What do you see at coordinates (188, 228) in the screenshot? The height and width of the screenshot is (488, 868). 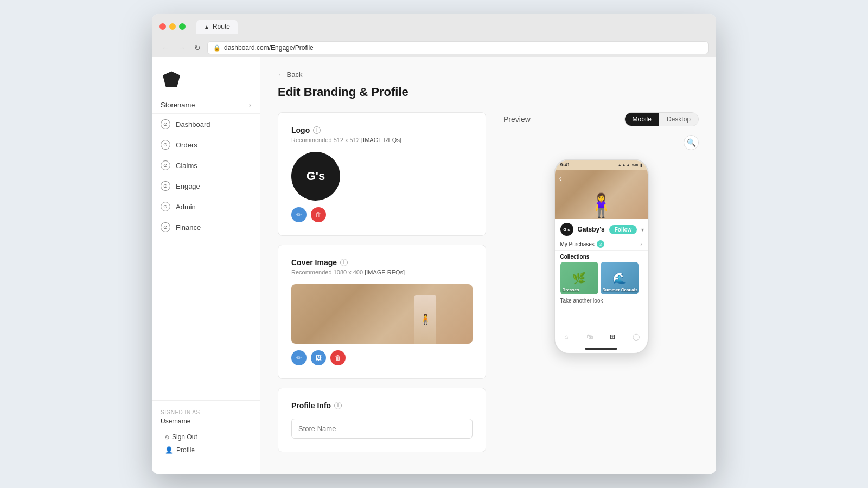 I see `finance-label: Finance` at bounding box center [188, 228].